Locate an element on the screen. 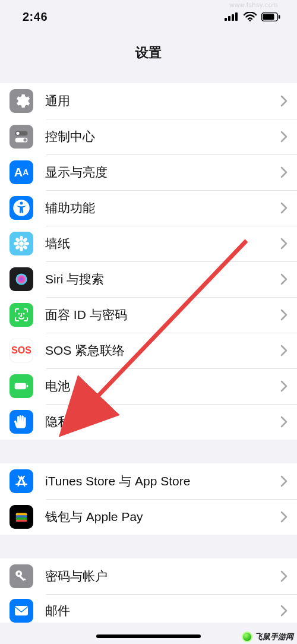 This screenshot has width=297, height=644. row-label: 邮件 is located at coordinates (163, 611).